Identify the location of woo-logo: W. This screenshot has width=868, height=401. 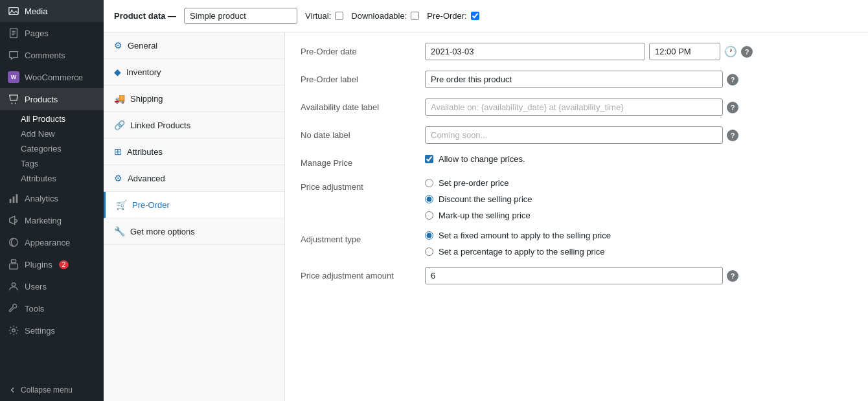
(14, 77).